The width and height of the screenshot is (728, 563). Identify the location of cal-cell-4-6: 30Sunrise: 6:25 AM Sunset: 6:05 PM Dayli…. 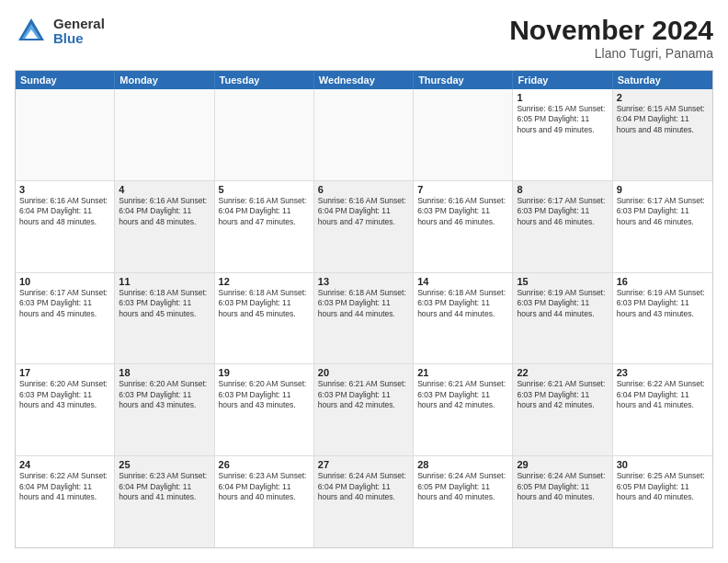
(663, 502).